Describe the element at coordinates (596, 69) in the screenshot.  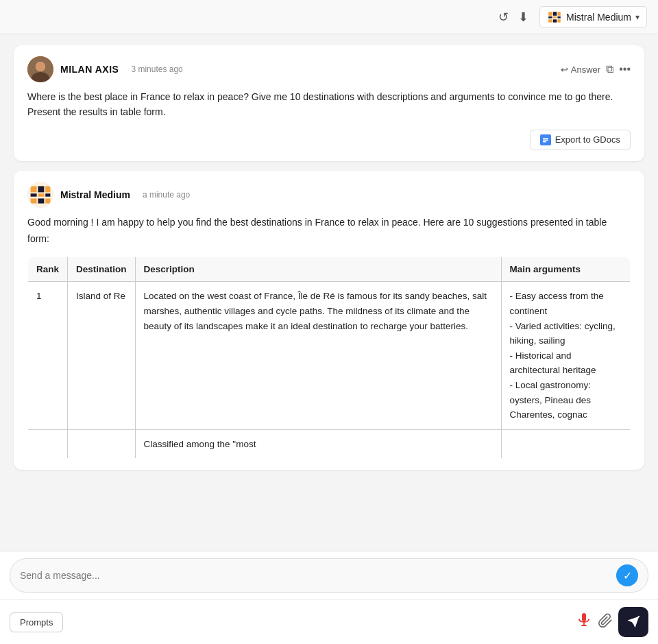
I see `message-actions: ↩ Answer ⧉ •••` at that location.